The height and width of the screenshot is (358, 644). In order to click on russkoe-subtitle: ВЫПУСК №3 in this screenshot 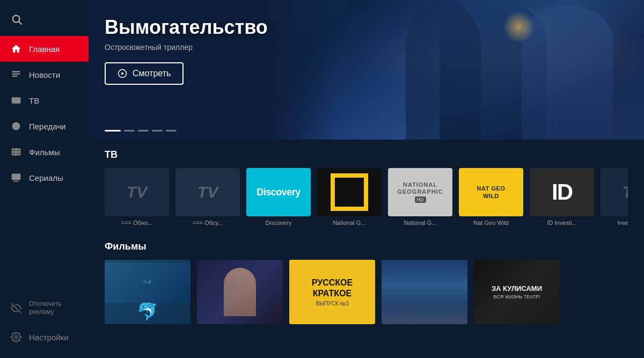, I will do `click(332, 304)`.